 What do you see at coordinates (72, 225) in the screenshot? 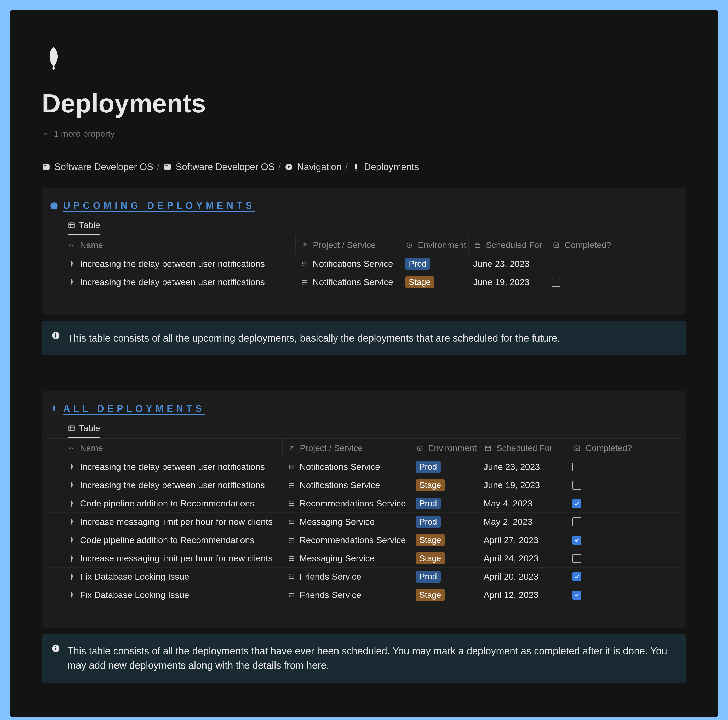
I see `table-icon` at bounding box center [72, 225].